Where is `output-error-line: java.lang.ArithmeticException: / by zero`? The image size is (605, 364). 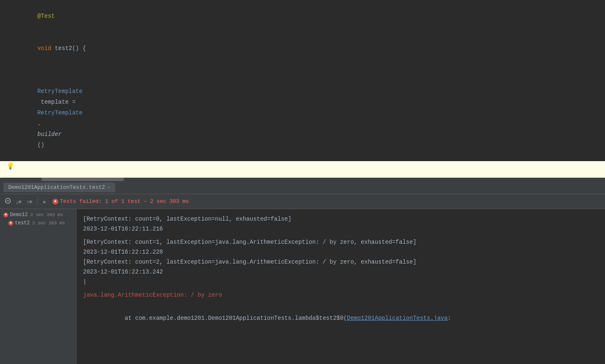
output-error-line: java.lang.ArithmeticException: / by zero is located at coordinates (341, 295).